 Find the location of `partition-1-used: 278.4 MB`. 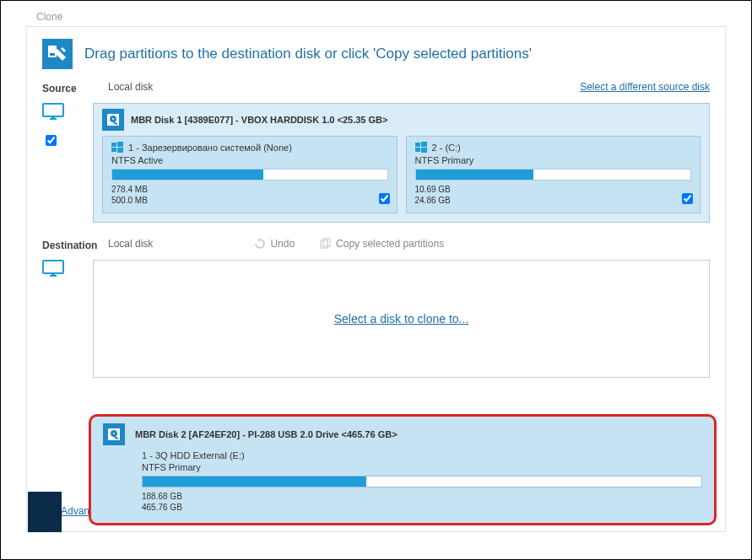

partition-1-used: 278.4 MB is located at coordinates (250, 189).